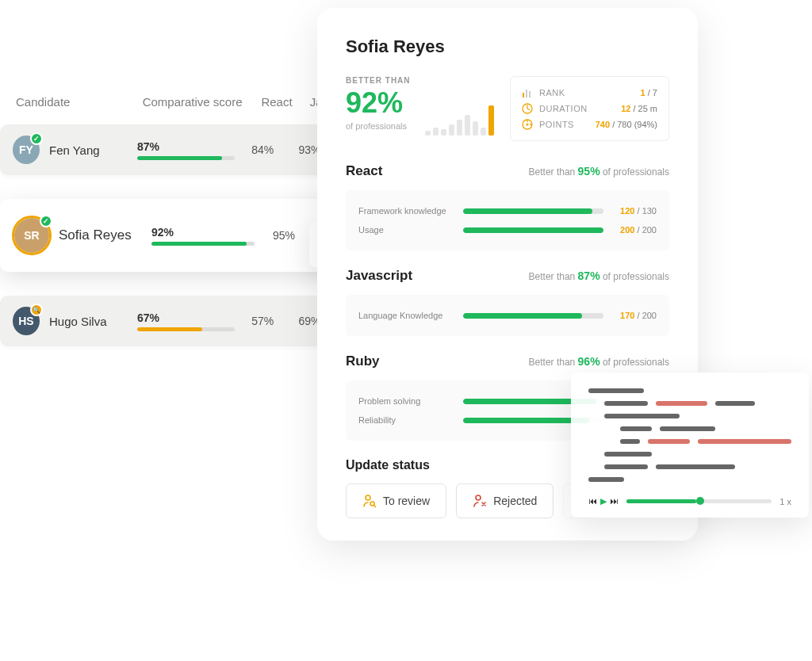 The image size is (812, 661). Describe the element at coordinates (515, 501) in the screenshot. I see `rejected-label: Rejected` at that location.